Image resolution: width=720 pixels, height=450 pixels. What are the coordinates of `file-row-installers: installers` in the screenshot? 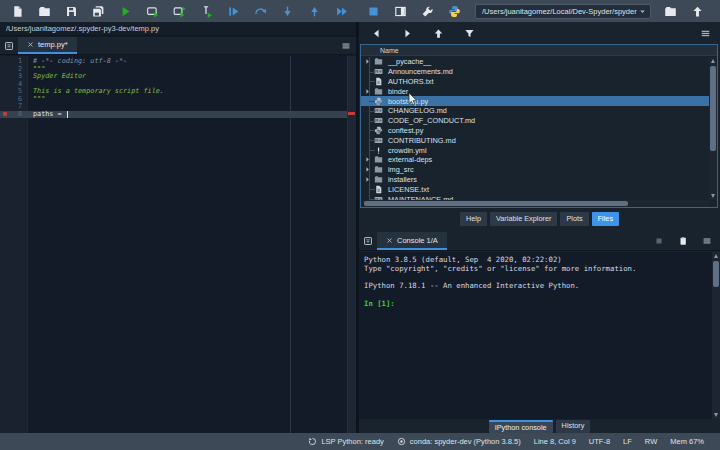 It's located at (535, 180).